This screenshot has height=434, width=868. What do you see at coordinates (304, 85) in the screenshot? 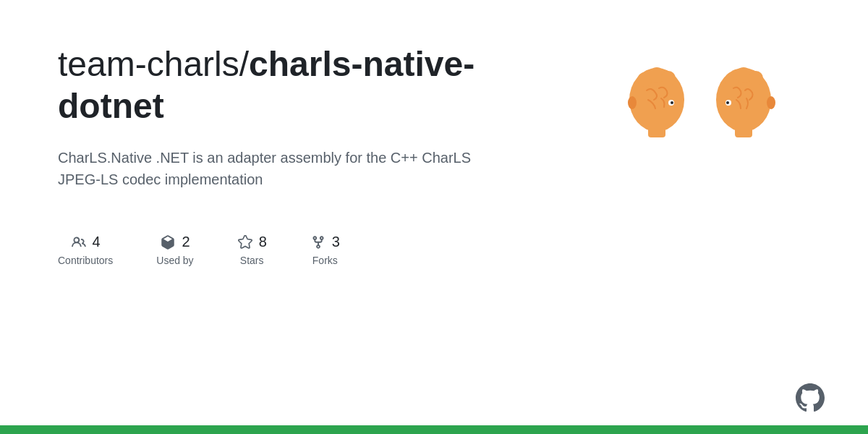
I see `repo-title: team-charls/charls-native-dotnet` at bounding box center [304, 85].